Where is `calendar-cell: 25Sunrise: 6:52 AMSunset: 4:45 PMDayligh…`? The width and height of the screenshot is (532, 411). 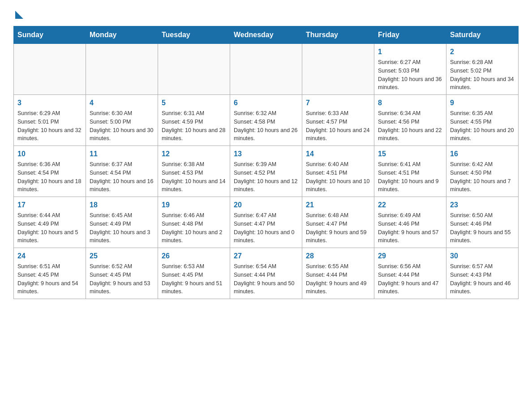
calendar-cell: 25Sunrise: 6:52 AMSunset: 4:45 PMDayligh… is located at coordinates (122, 274).